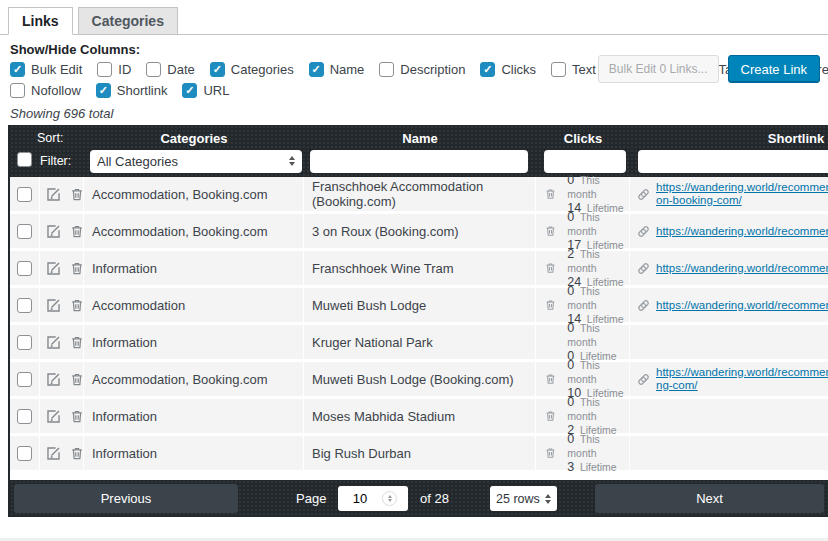 The height and width of the screenshot is (541, 828). I want to click on create-link-button: Create Link, so click(774, 69).